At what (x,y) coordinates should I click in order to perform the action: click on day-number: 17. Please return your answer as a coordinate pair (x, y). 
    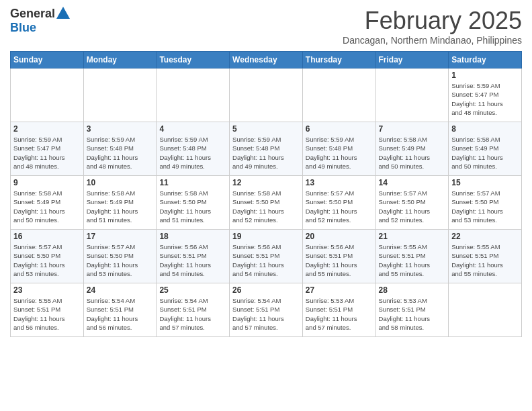
    Looking at the image, I should click on (120, 236).